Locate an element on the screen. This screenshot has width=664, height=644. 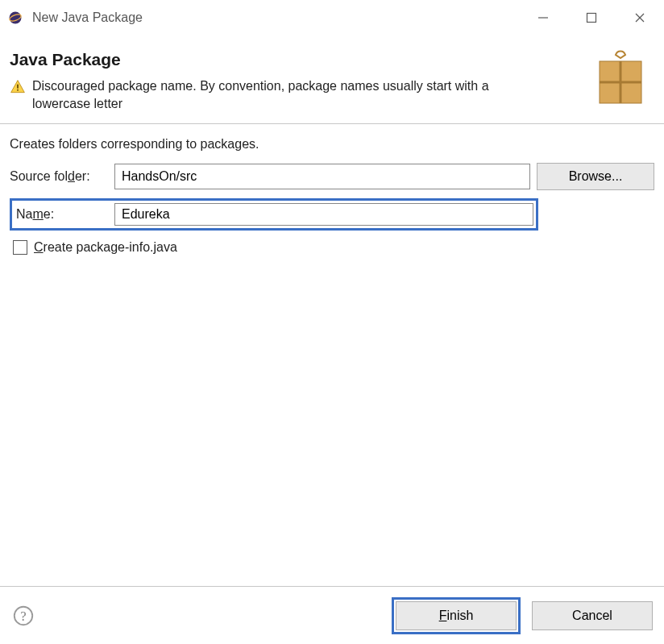
dialog-message: Discouraged package name. By convention,… is located at coordinates (290, 95).